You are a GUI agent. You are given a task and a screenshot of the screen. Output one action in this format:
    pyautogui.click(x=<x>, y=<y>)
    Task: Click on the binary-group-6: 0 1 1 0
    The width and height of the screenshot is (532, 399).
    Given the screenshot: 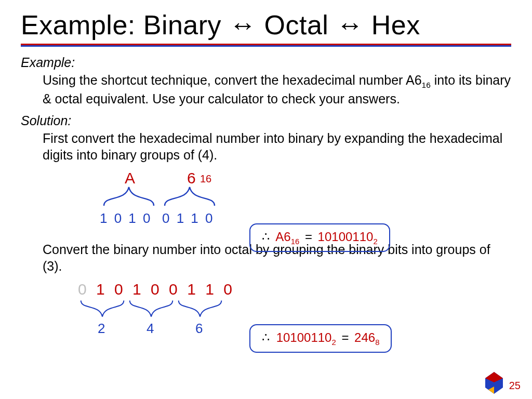 What is the action you would take?
    pyautogui.click(x=188, y=218)
    